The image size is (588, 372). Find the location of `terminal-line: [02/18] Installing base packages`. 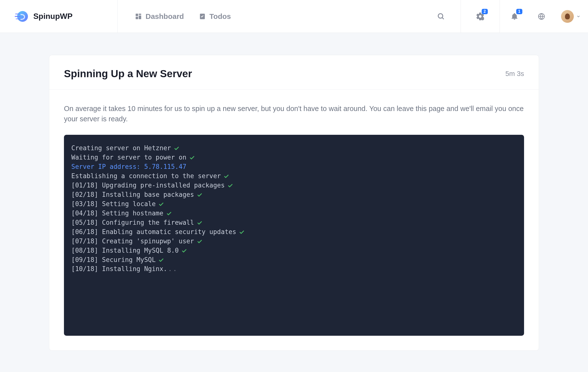

terminal-line: [02/18] Installing base packages is located at coordinates (294, 195).